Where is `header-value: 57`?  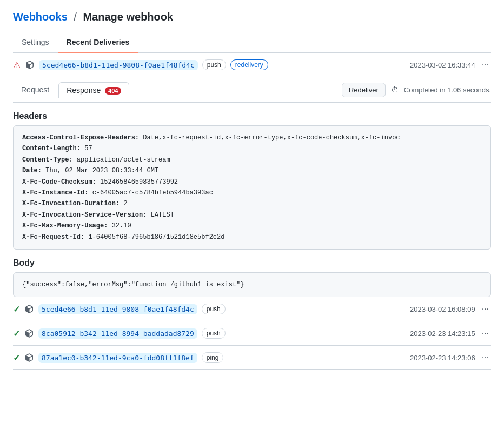 header-value: 57 is located at coordinates (88, 149).